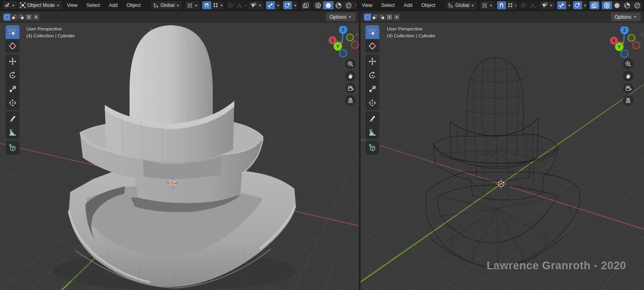 This screenshot has height=290, width=644. I want to click on chevron-down-icon, so click(246, 6).